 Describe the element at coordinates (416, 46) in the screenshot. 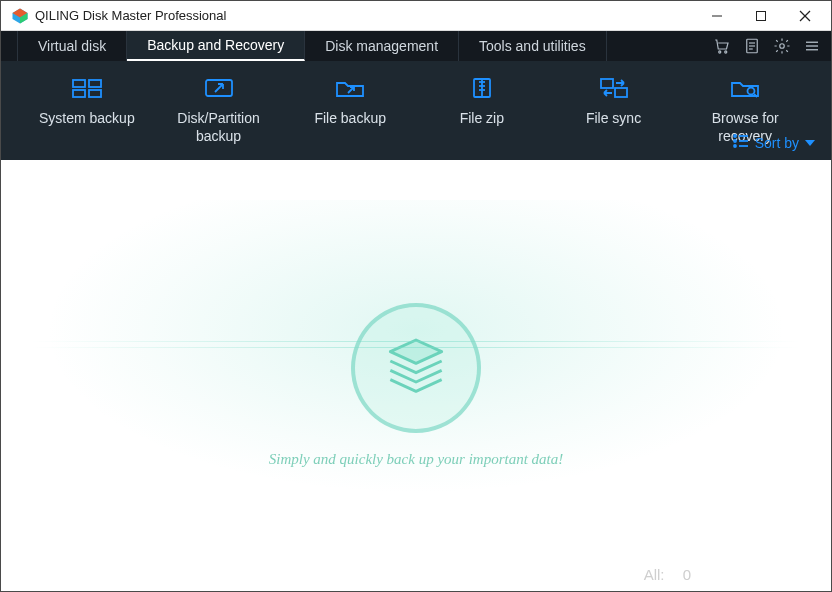

I see `tabbar: Virtual disk Backup and Recovery Disk ma…` at that location.